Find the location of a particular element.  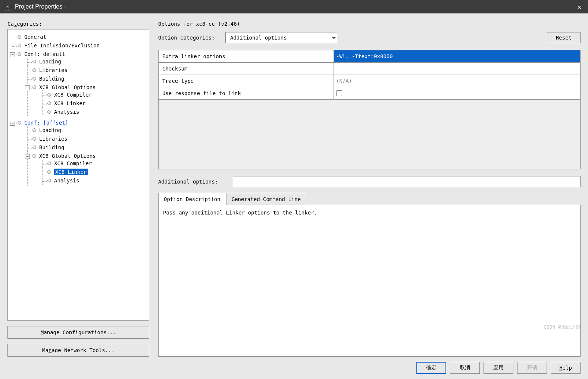

categories-label: Categories: is located at coordinates (78, 24).